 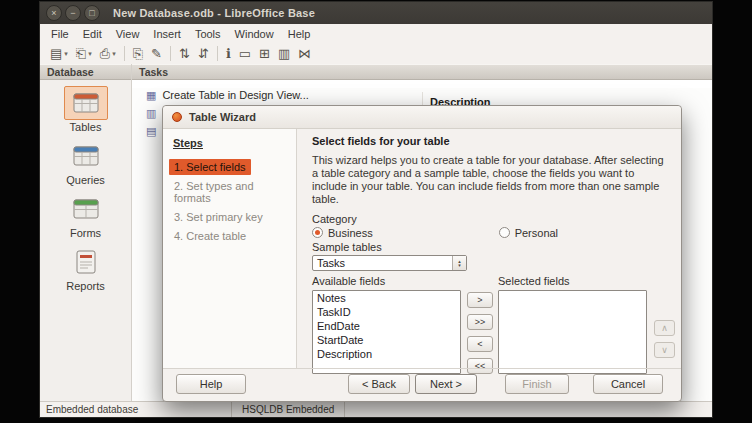 I want to click on step-set-primary-key: 3. Set primary key, so click(x=218, y=217).